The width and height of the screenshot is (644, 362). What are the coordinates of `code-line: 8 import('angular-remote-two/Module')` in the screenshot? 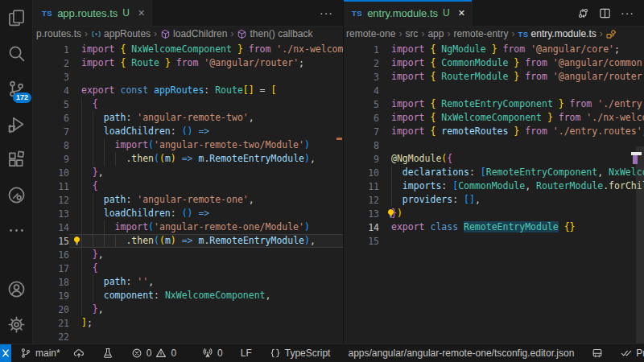 It's located at (188, 145).